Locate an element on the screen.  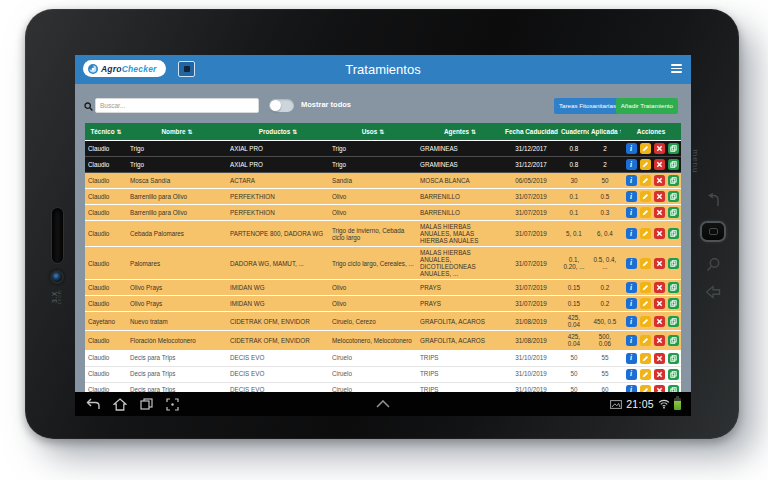
column-header-aplicada: Aplicada⇅ is located at coordinates (605, 132).